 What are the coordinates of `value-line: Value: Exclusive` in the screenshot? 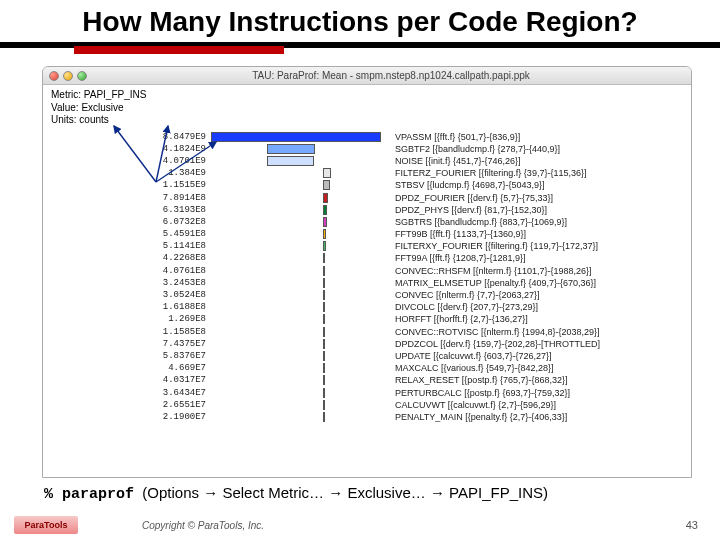 It's located at (367, 108).